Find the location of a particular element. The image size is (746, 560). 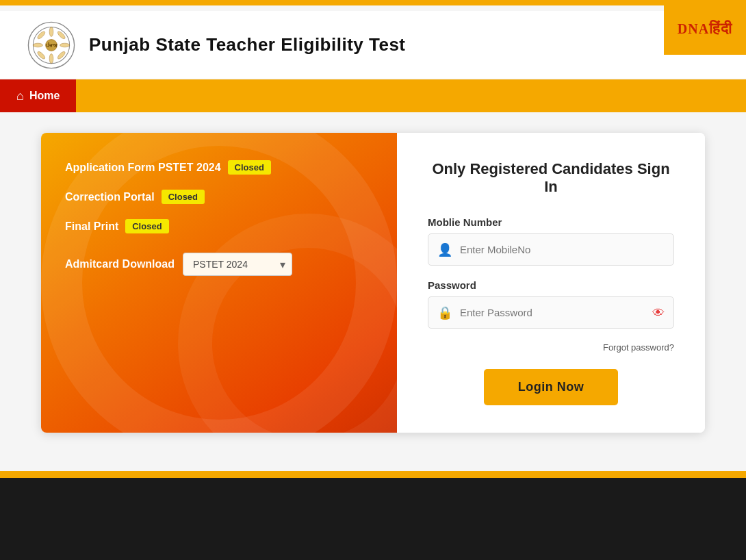

password-input-wrapper: 🔒 👁 is located at coordinates (551, 312).